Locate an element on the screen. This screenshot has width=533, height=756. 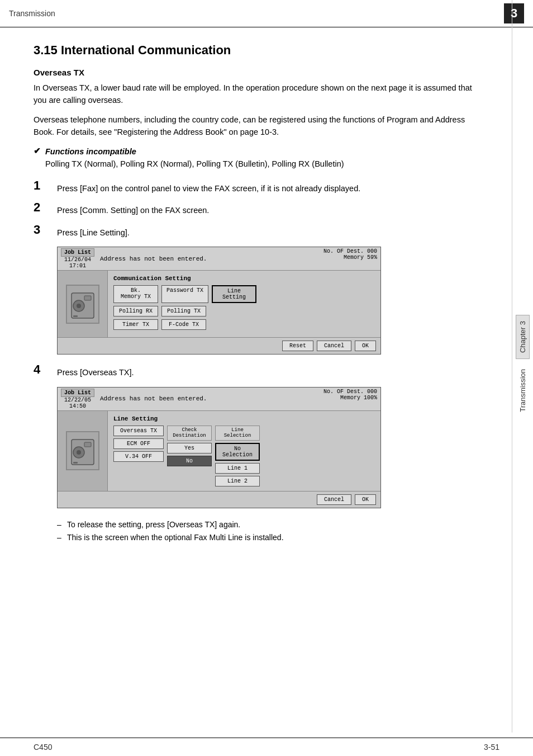
section-number: 3.15 is located at coordinates (46, 50).